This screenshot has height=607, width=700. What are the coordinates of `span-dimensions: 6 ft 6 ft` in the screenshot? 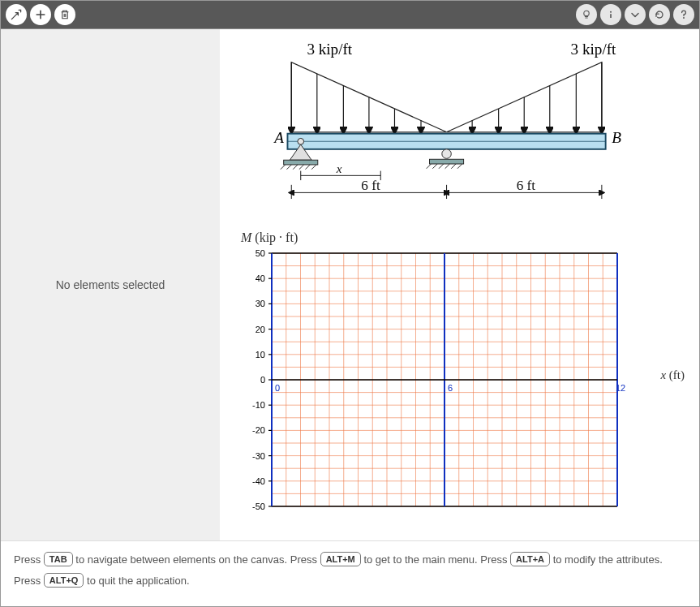 It's located at (446, 188).